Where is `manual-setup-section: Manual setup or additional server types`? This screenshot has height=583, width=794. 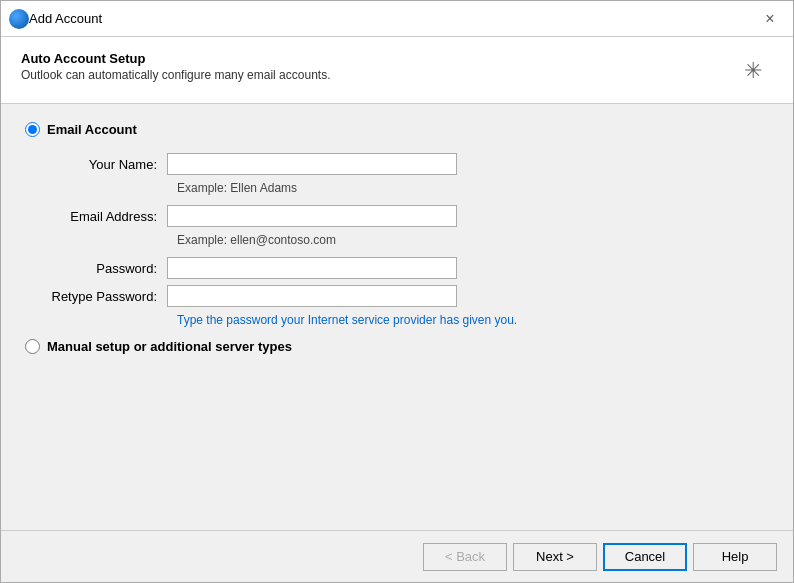
manual-setup-section: Manual setup or additional server types is located at coordinates (397, 346).